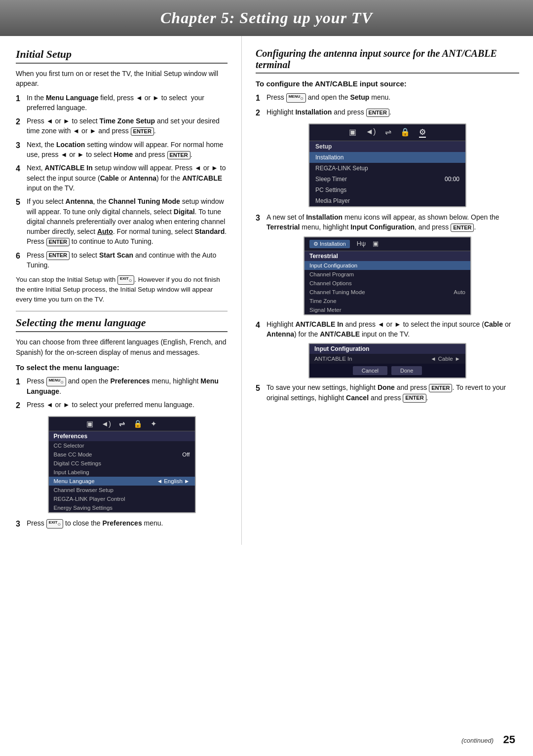  Describe the element at coordinates (445, 359) in the screenshot. I see `ant-val-area: ◄ Cable ►` at that location.